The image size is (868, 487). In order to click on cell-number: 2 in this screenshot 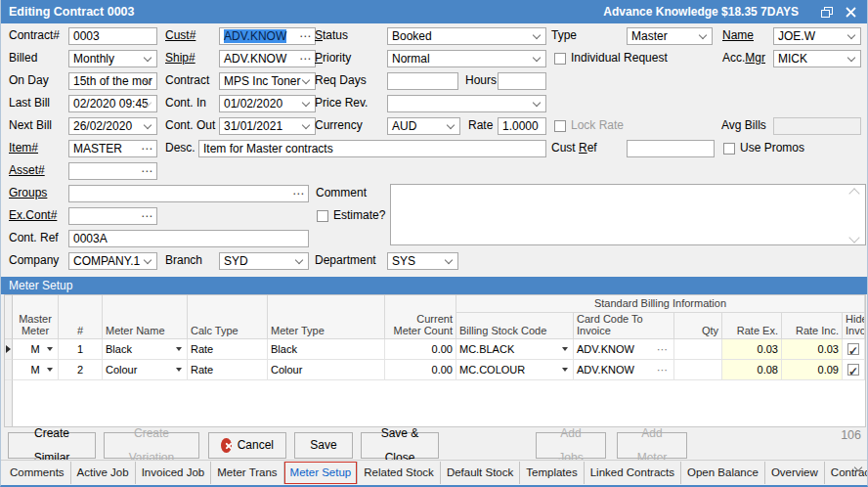, I will do `click(80, 370)`.